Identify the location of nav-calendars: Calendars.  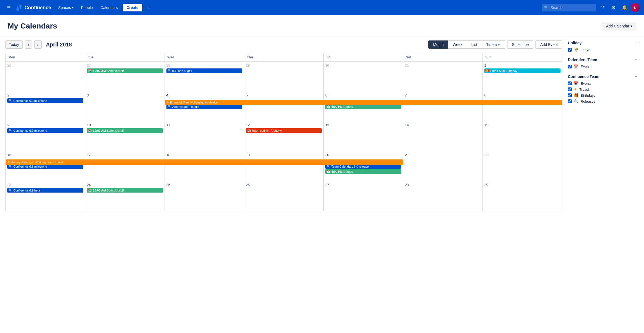
(109, 8).